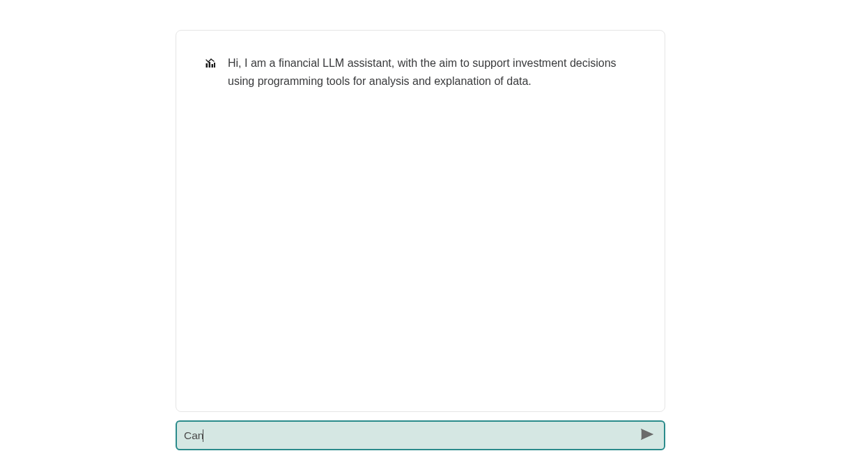 This screenshot has width=868, height=467. What do you see at coordinates (421, 436) in the screenshot?
I see `chat-input-bar: Can` at bounding box center [421, 436].